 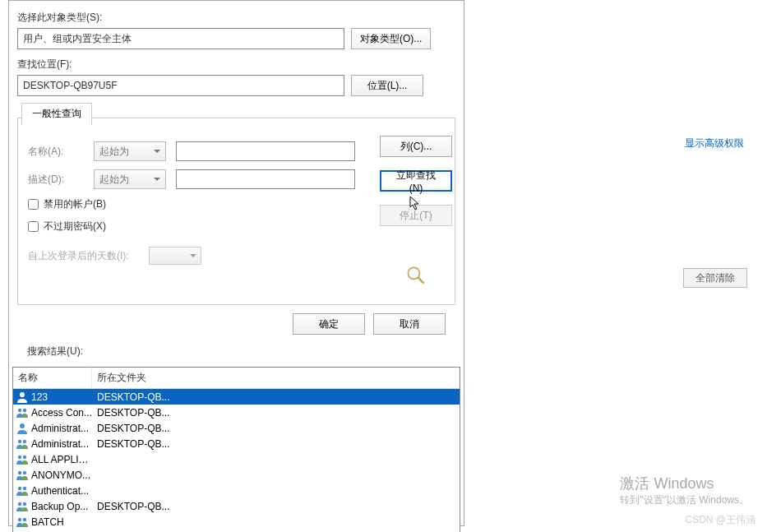 What do you see at coordinates (237, 378) in the screenshot?
I see `results-header: 名称 所在文件夹` at bounding box center [237, 378].